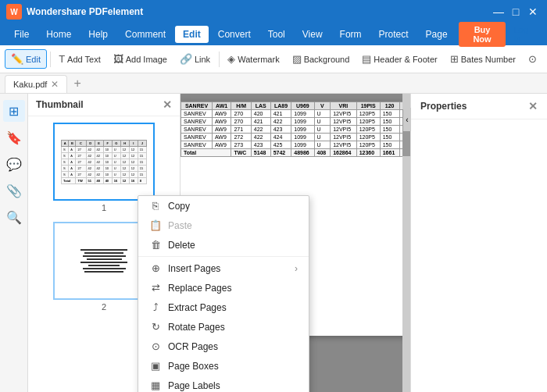 Image resolution: width=547 pixels, height=392 pixels. What do you see at coordinates (14, 243) in the screenshot?
I see `left-sidebar: ⊞ 🔖 💬 📎 🔍` at bounding box center [14, 243].